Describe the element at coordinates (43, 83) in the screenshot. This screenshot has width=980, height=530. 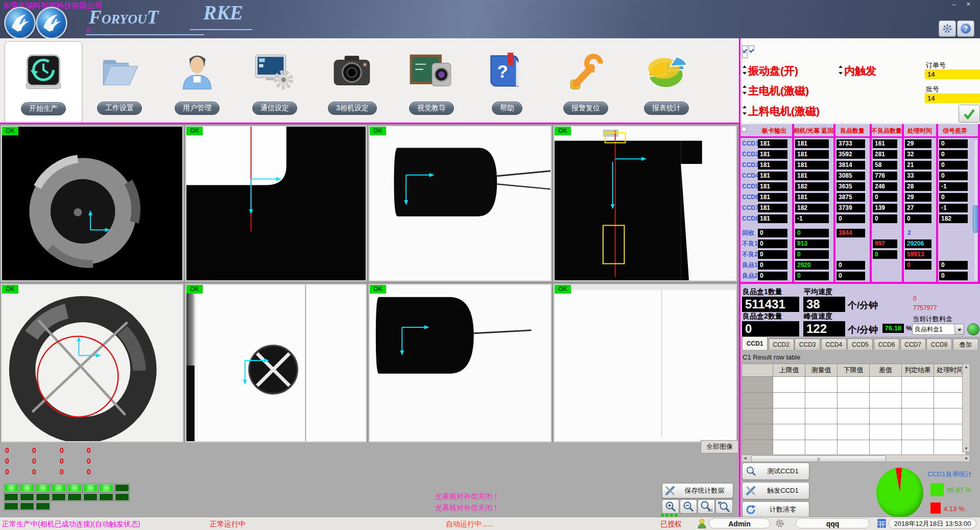
I see `toolbar-item-start-production: 开始生产` at that location.